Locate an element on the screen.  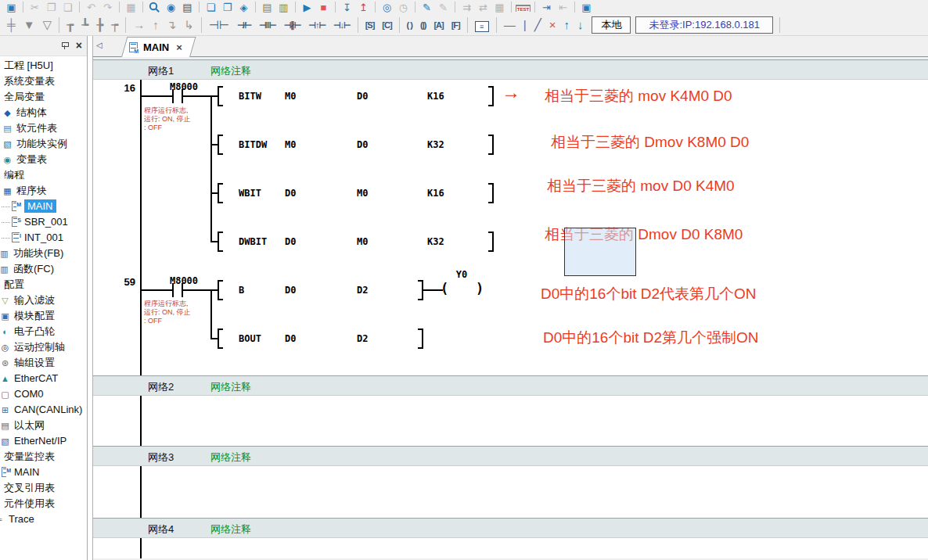
red-arrow: → is located at coordinates (511, 92).